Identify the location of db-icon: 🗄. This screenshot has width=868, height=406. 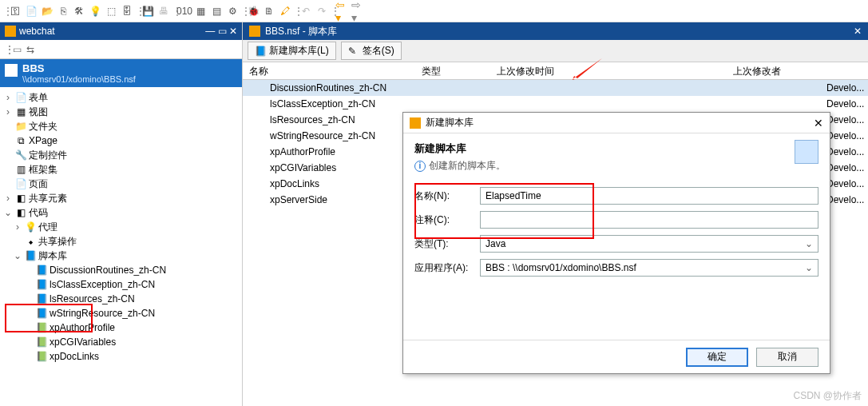
(127, 11).